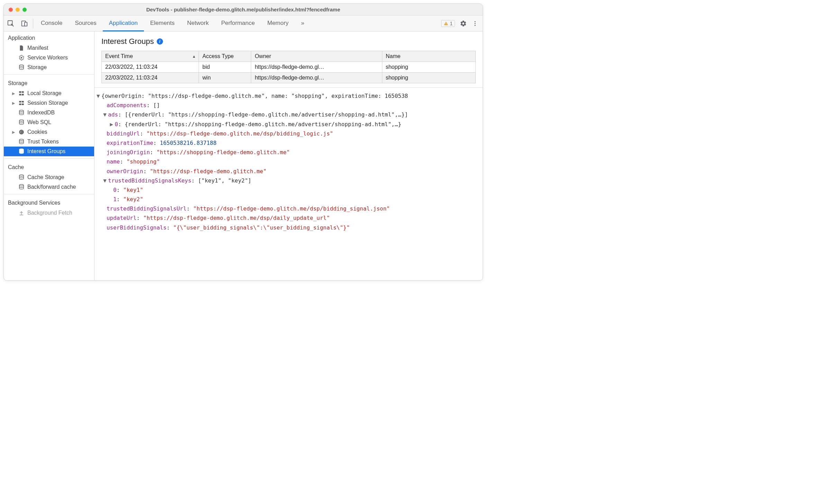 The image size is (838, 504). I want to click on inspect-element-icon, so click(11, 24).